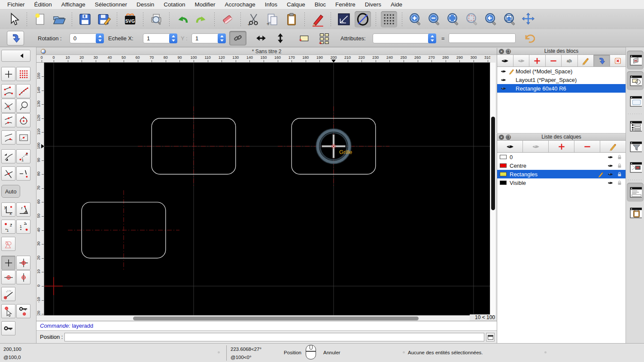 Image resolution: width=644 pixels, height=362 pixels. What do you see at coordinates (174, 4) in the screenshot?
I see `menu-cotation: Cotation` at bounding box center [174, 4].